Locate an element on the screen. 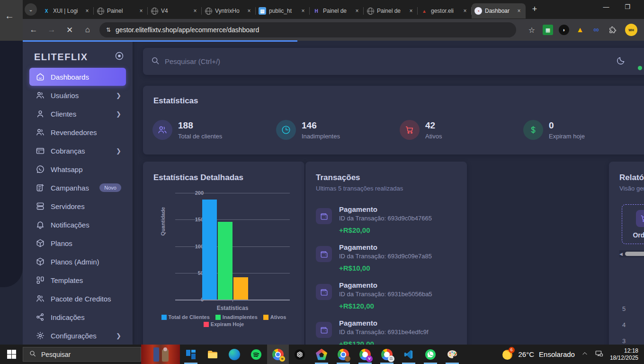 The width and height of the screenshot is (644, 364). new-tab-button: + is located at coordinates (535, 9).